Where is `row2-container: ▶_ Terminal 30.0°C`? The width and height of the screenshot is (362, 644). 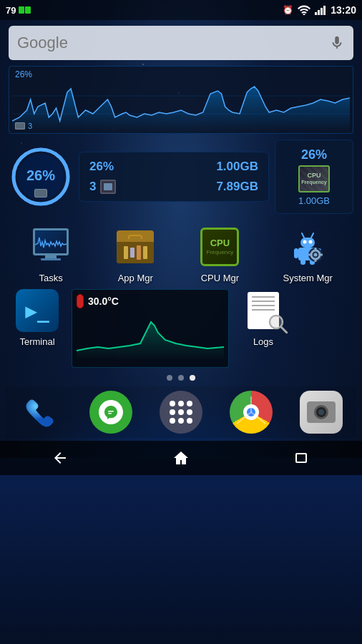
row2-container: ▶_ Terminal 30.0°C is located at coordinates (181, 328).